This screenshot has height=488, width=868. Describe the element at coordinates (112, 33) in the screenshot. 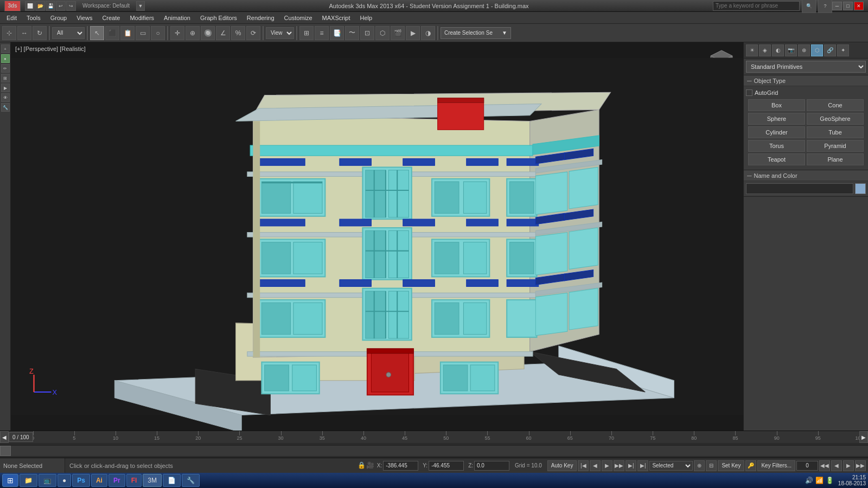

I see `select-region-btn: ⬛` at that location.